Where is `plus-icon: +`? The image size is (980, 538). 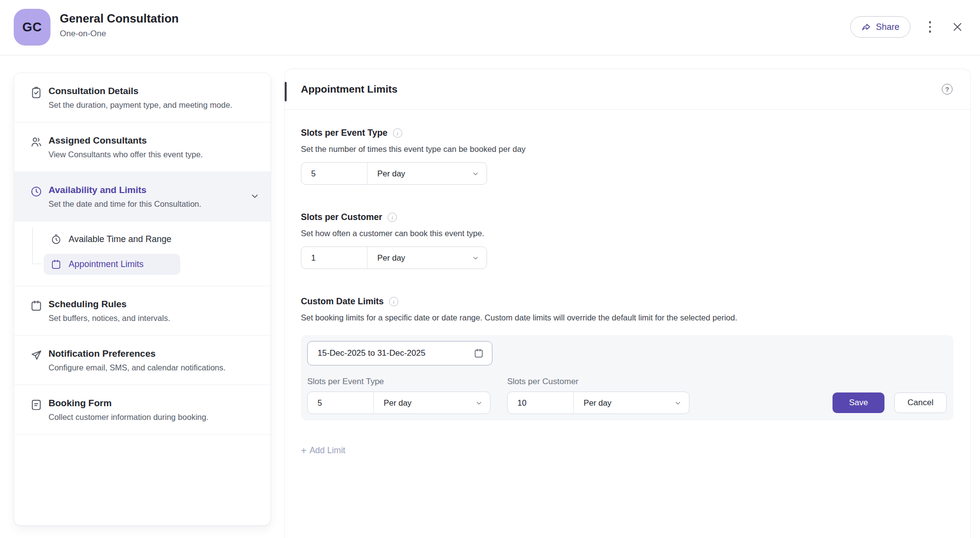 plus-icon: + is located at coordinates (304, 451).